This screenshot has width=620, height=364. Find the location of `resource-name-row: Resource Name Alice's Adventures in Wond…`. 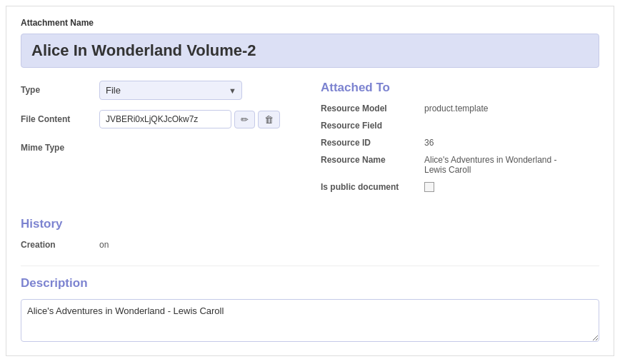

resource-name-row: Resource Name Alice's Adventures in Wond… is located at coordinates (460, 165).